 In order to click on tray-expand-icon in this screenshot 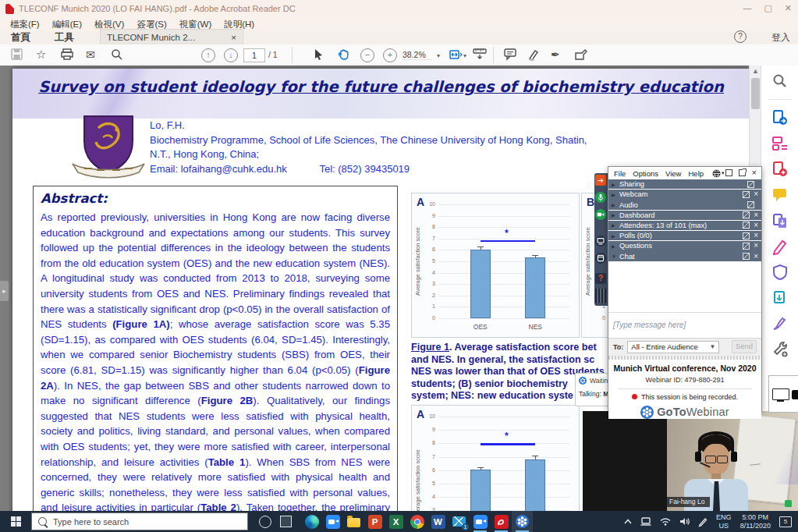, I will do `click(628, 521)`.